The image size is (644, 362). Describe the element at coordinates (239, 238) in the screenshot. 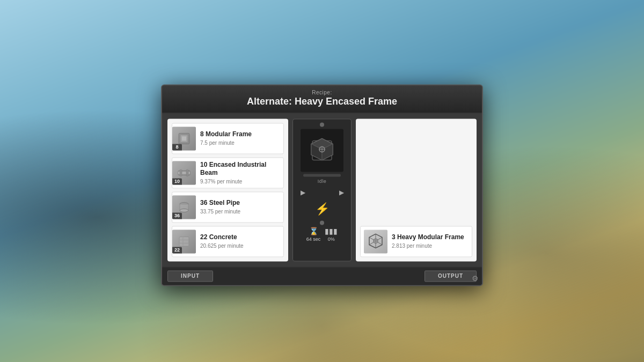

I see `ingredient-name: 22 Concrete` at that location.